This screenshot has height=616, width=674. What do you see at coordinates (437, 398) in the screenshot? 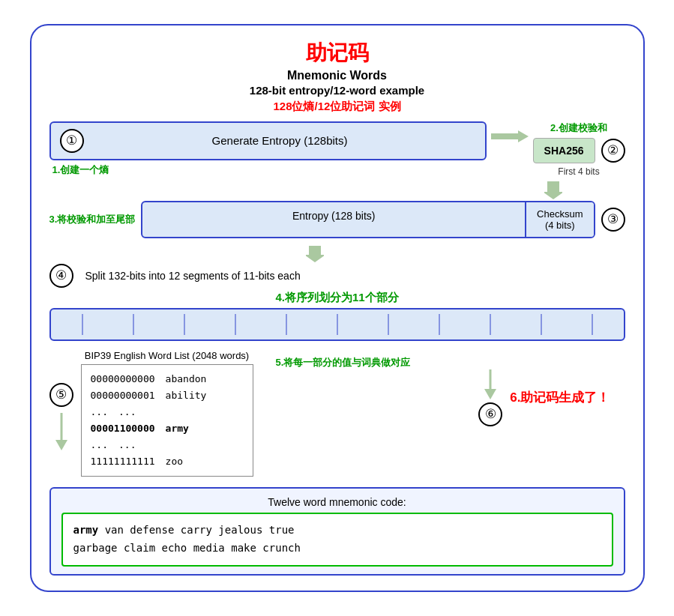
I see `step6-area: ⑥ 6.助记码生成了！` at bounding box center [437, 398].